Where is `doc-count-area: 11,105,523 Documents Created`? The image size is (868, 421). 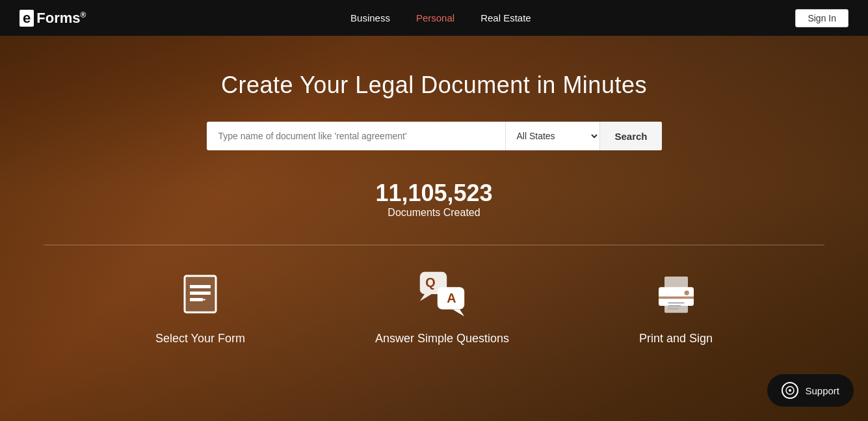
doc-count-area: 11,105,523 Documents Created is located at coordinates (434, 199).